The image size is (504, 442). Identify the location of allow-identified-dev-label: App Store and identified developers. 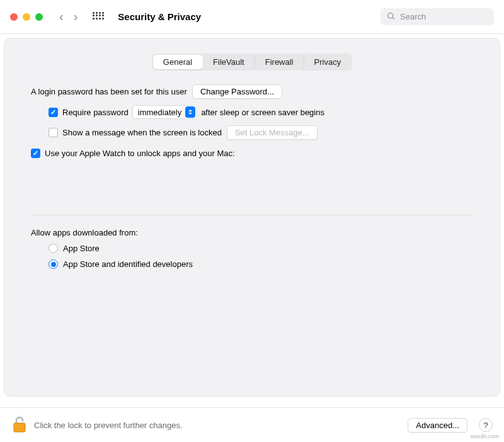
(128, 264).